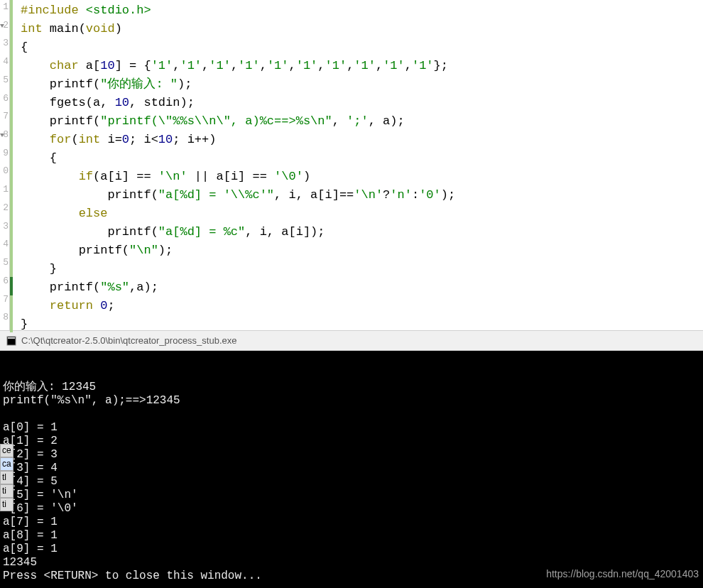  I want to click on code-line: char a[10] = {'1','1','1','1','1','1','1…, so click(359, 66).